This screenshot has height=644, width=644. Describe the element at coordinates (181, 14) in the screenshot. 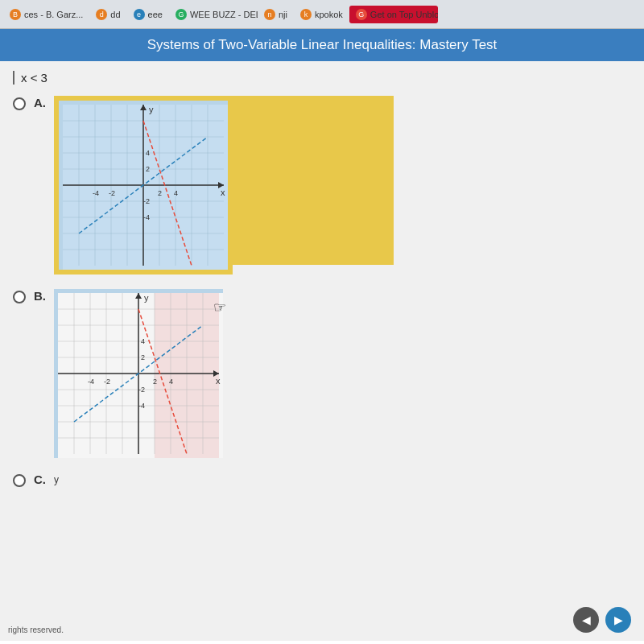

I see `tab-favicon-wee: G` at that location.